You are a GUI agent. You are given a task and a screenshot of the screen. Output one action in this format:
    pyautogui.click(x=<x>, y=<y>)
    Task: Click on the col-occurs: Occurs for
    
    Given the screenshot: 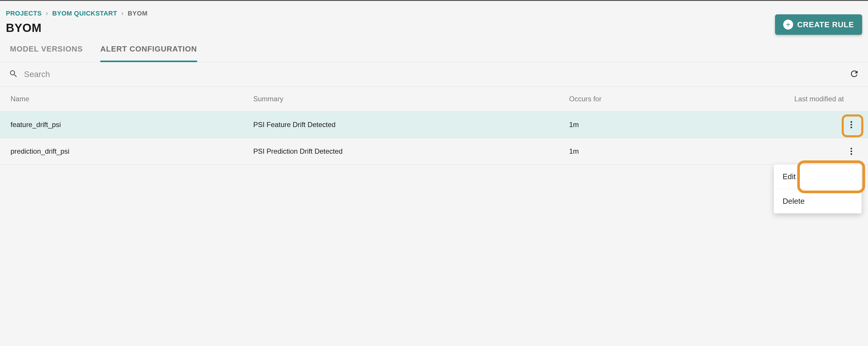 What is the action you would take?
    pyautogui.click(x=682, y=99)
    